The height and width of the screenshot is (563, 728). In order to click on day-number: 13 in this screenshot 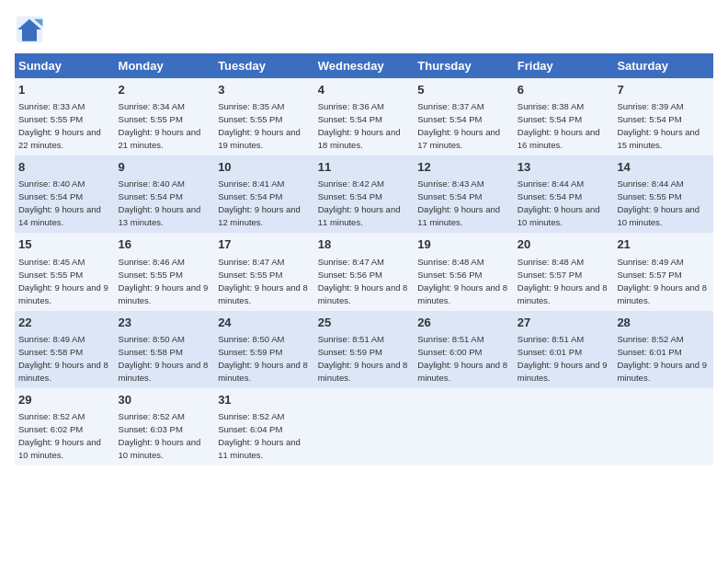, I will do `click(564, 167)`.